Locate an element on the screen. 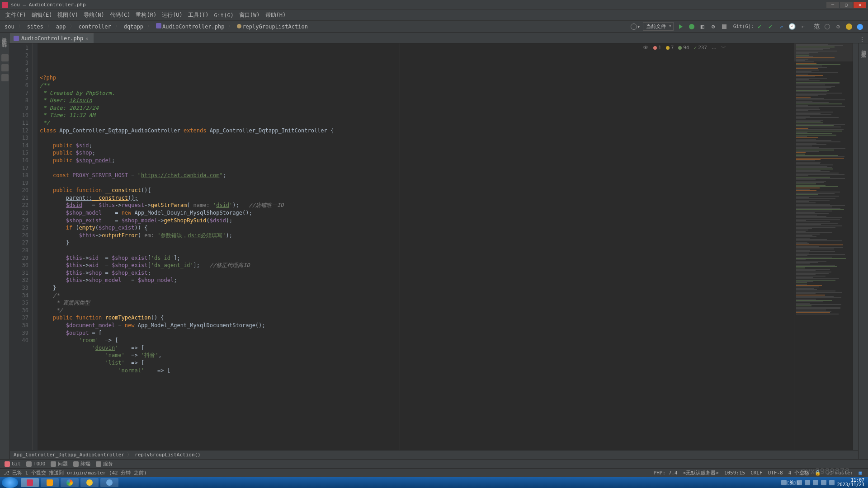  code-line: * Date: 2021/2/24 is located at coordinates (417, 108).